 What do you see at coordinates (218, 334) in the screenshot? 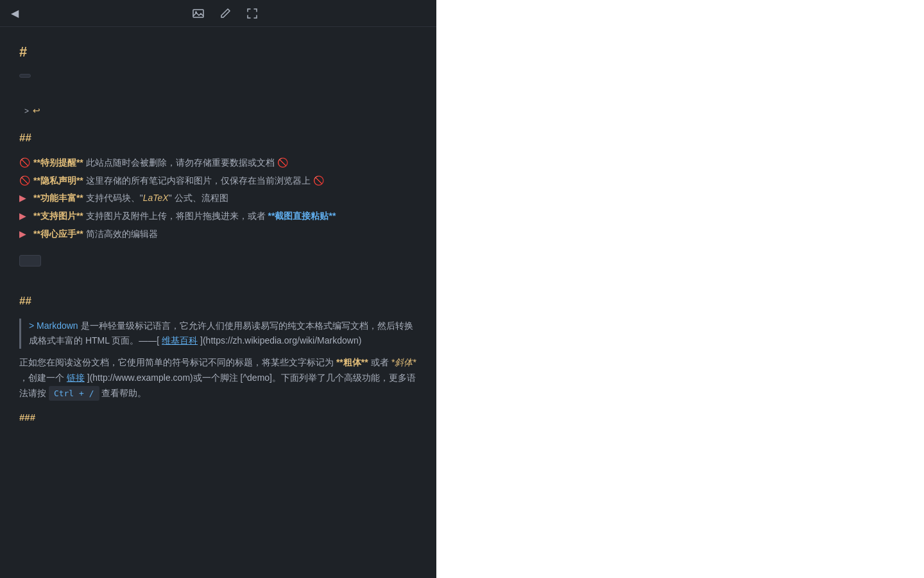
I see `editor-blockquote-markdown: > Markdown 是一种轻量级标记语言，它允许人们使用易读易写的纯文本格式编…` at bounding box center [218, 334].